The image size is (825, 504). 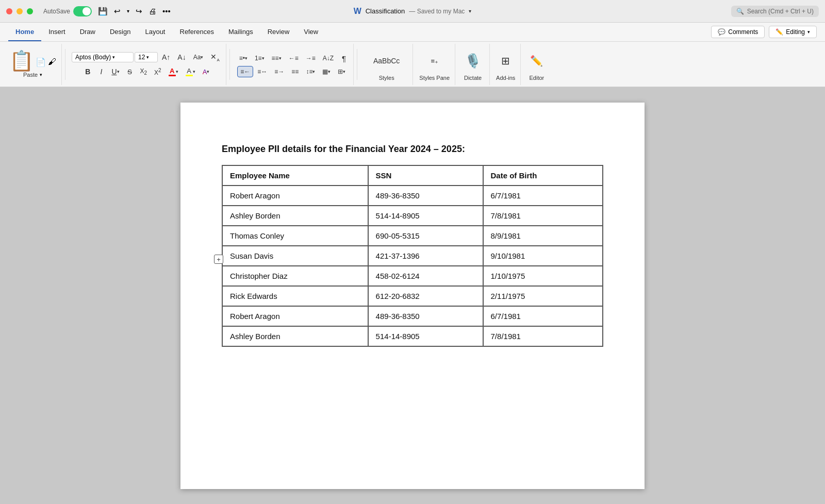 What do you see at coordinates (146, 57) in the screenshot?
I see `font-size-selector: 12 ▾` at bounding box center [146, 57].